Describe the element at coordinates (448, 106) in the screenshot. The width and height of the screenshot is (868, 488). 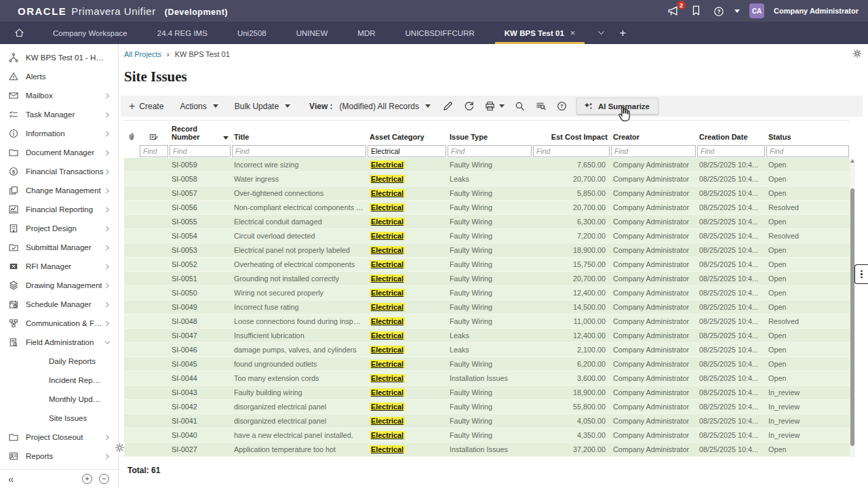
I see `edit-icon` at that location.